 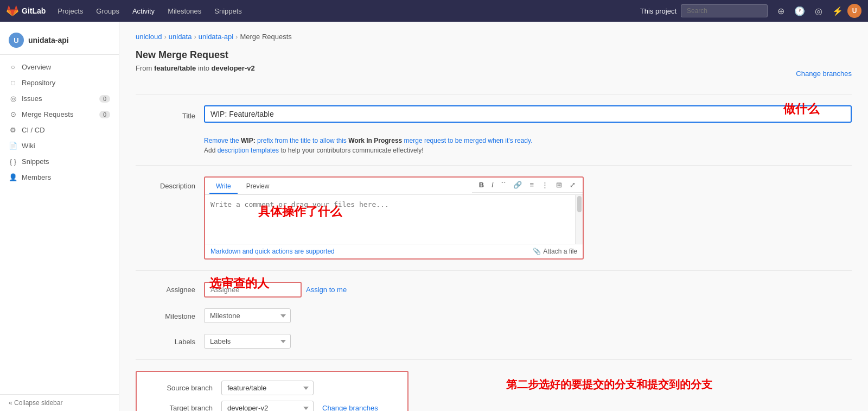 What do you see at coordinates (242, 186) in the screenshot?
I see `description-tabs: Write Preview` at bounding box center [242, 186].